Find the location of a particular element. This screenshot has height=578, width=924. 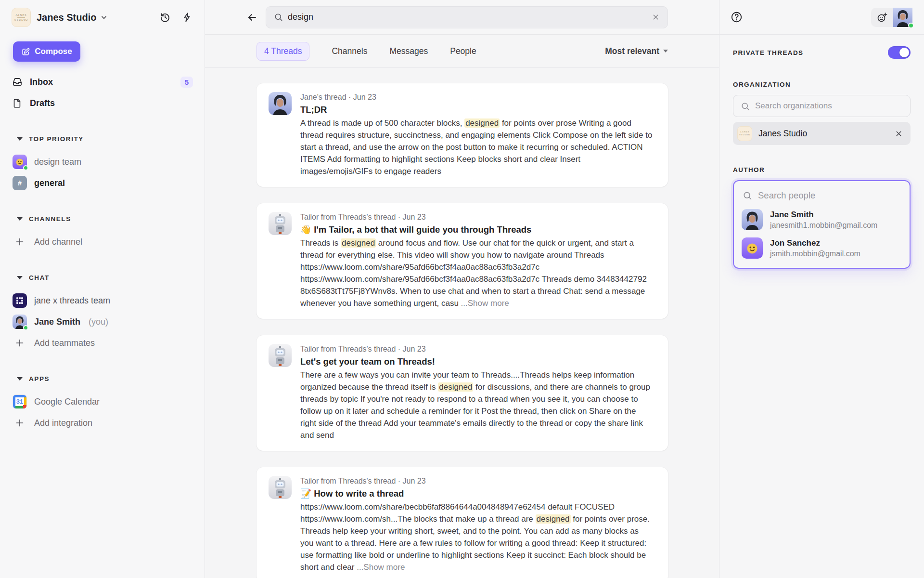

thread-title: Let's get your team on Threads! is located at coordinates (477, 361).